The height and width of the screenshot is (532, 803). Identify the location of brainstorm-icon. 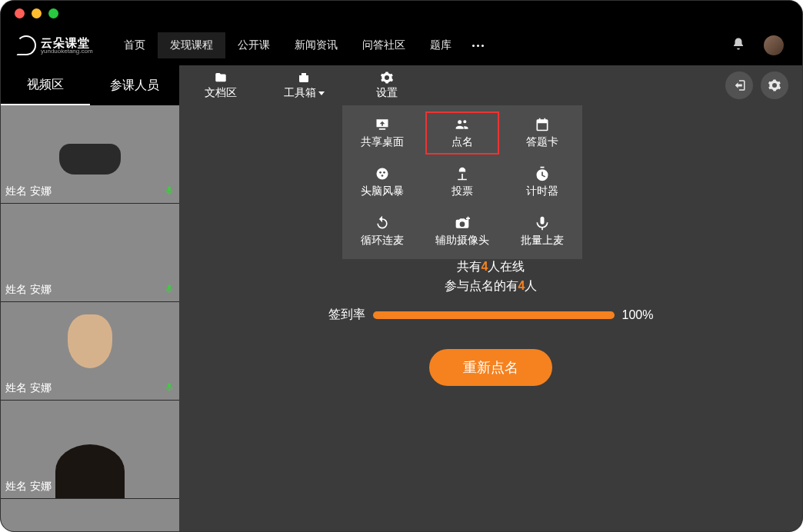
(382, 174).